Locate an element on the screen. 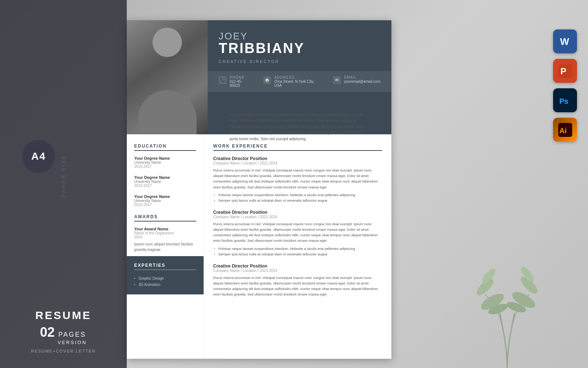  plant-decoration is located at coordinates (507, 294).